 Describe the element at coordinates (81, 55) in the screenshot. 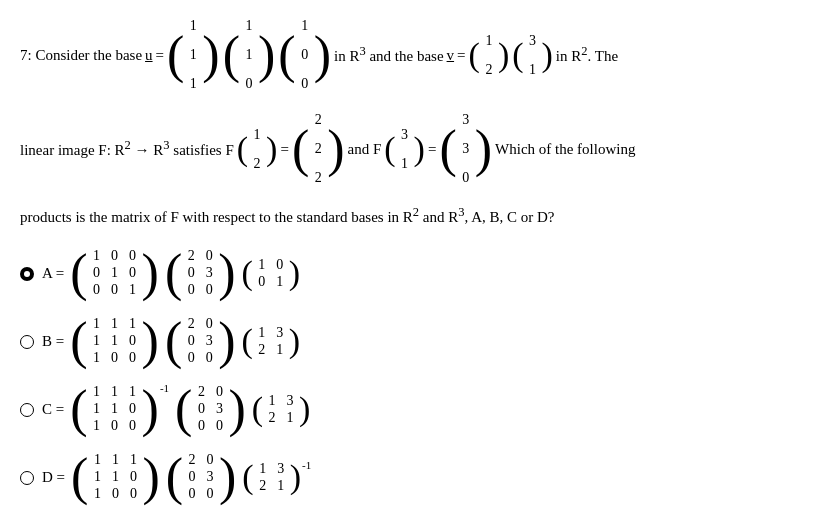

I see `question-number: 7: Consider the base` at that location.